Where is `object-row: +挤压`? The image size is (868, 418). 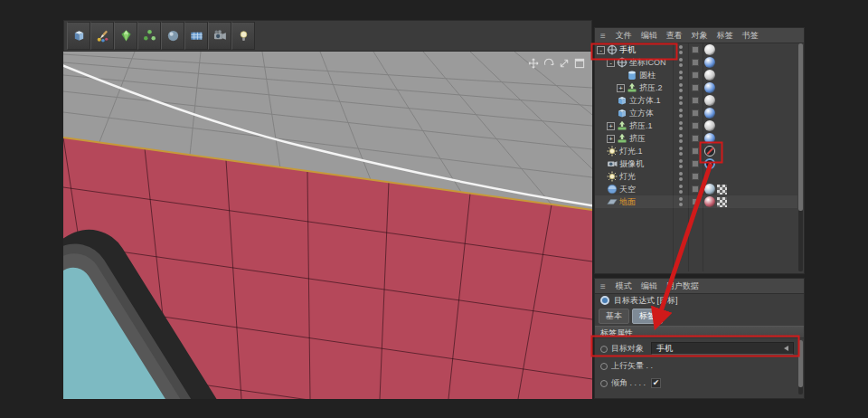 object-row: +挤压 is located at coordinates (696, 138).